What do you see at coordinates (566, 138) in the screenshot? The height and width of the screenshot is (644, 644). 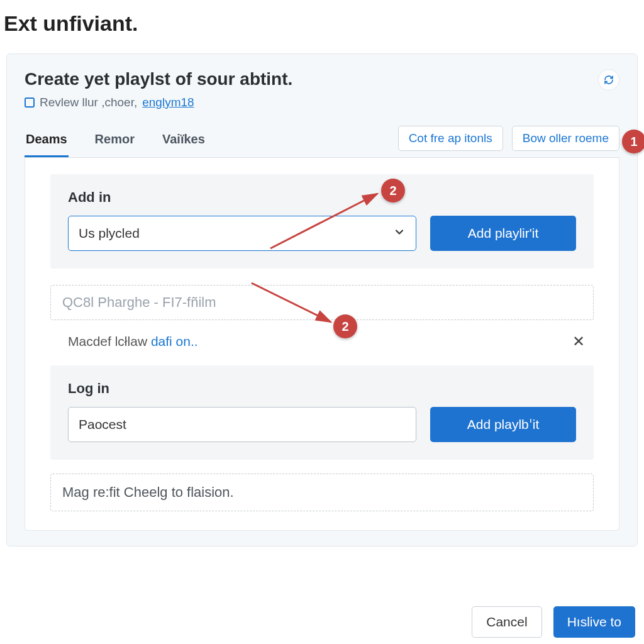 I see `action-bow-button: Bow oller roeme` at bounding box center [566, 138].